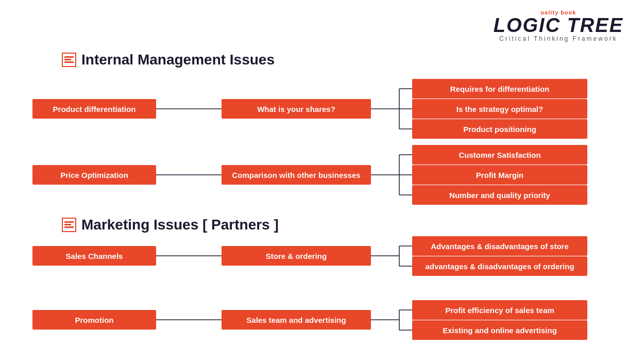 This screenshot has height=360, width=644. What do you see at coordinates (500, 155) in the screenshot?
I see `tree2-level3-0: Customer Satisfaction` at bounding box center [500, 155].